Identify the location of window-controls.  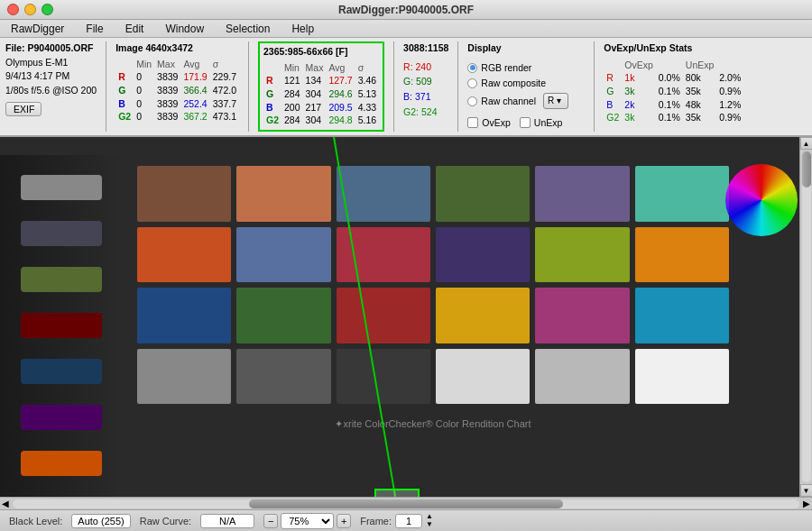
(31, 9).